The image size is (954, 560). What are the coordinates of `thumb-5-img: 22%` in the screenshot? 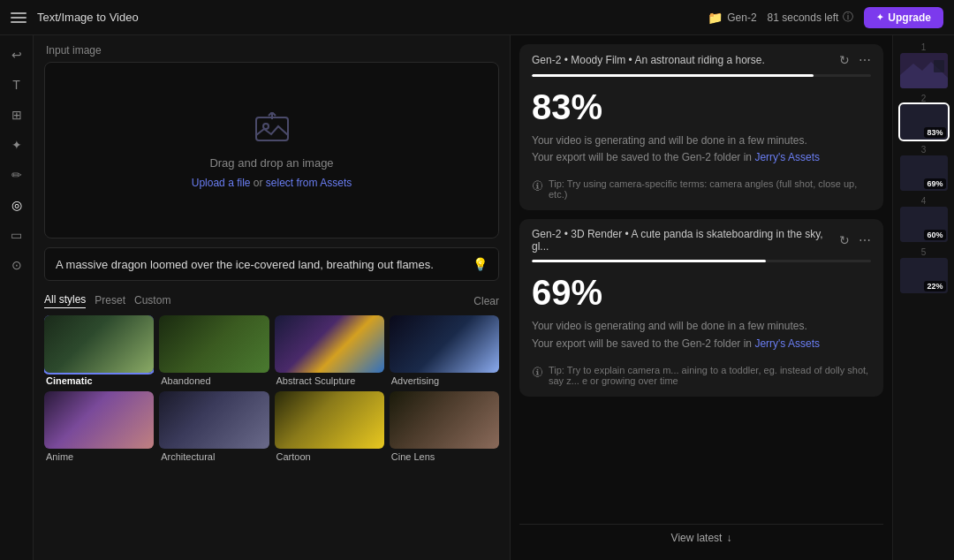 It's located at (924, 276).